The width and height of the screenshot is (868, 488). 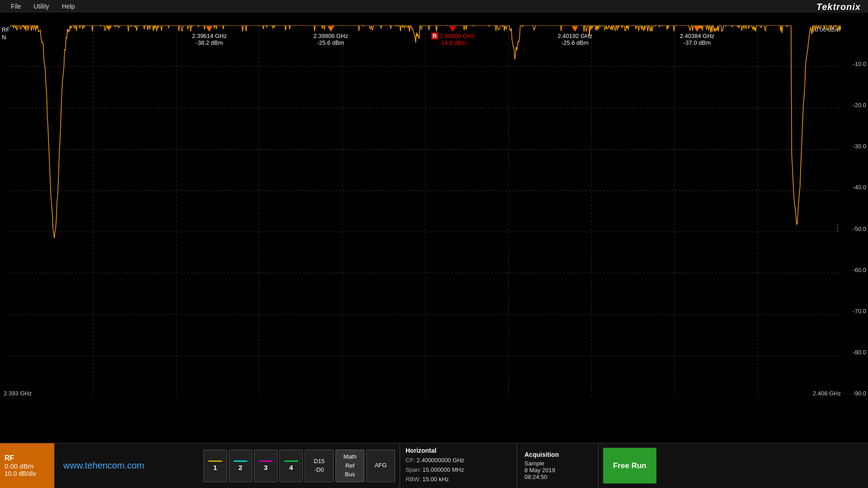 What do you see at coordinates (838, 228) in the screenshot?
I see `side-dots: ⋮` at bounding box center [838, 228].